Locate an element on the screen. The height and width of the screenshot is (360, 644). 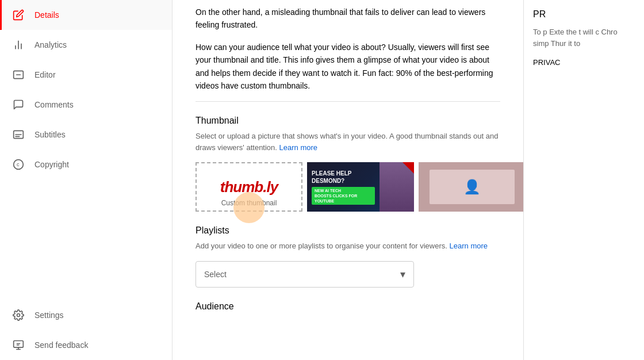
thumbnail-learn-more: Learn more is located at coordinates (298, 147).